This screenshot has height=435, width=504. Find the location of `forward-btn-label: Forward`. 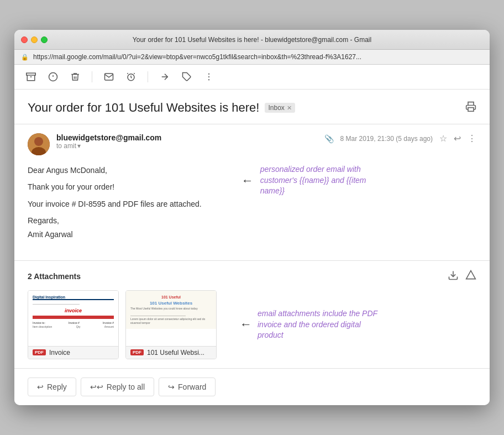

forward-btn-label: Forward is located at coordinates (192, 387).